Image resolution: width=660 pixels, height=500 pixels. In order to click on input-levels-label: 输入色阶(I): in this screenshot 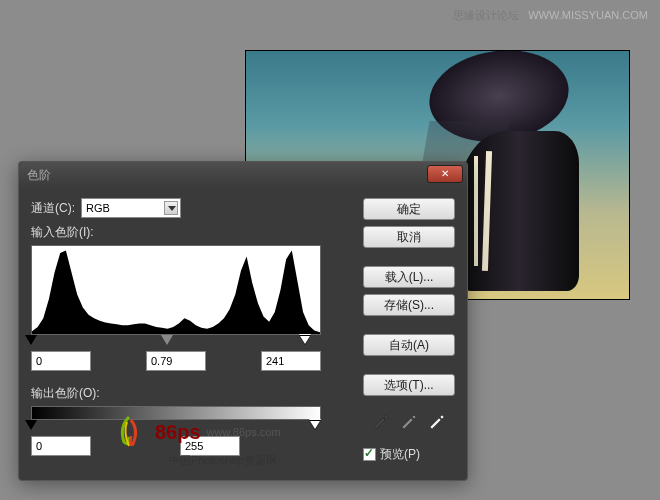, I will do `click(191, 232)`.